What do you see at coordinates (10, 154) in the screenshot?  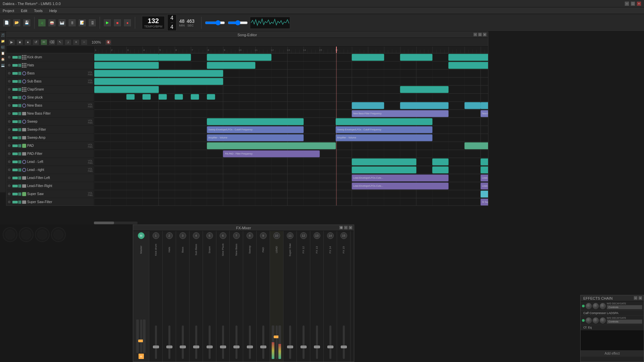 I see `track-gear-pad-filter: ⚙` at bounding box center [10, 154].